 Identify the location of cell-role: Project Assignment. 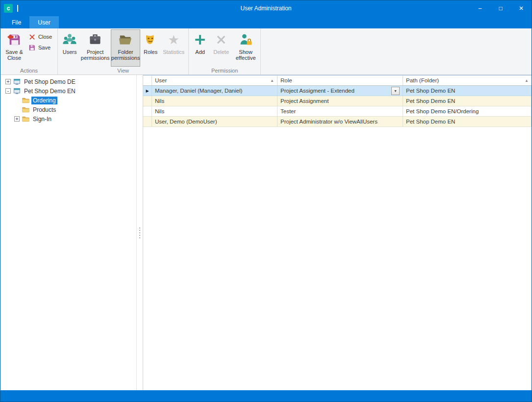
(340, 101).